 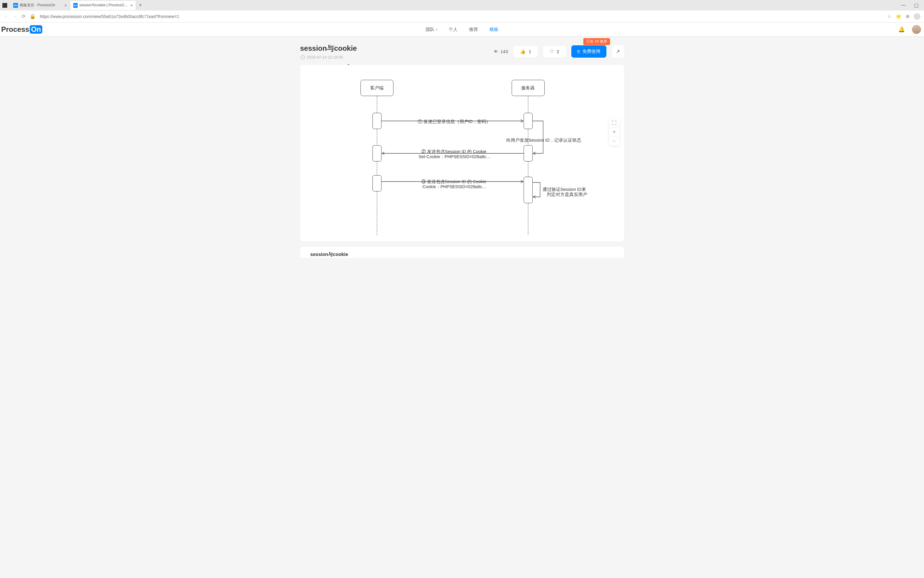 What do you see at coordinates (103, 5) in the screenshot?
I see `browser-tab-1: On session与cookie | ProcessOn免费 ×` at bounding box center [103, 5].